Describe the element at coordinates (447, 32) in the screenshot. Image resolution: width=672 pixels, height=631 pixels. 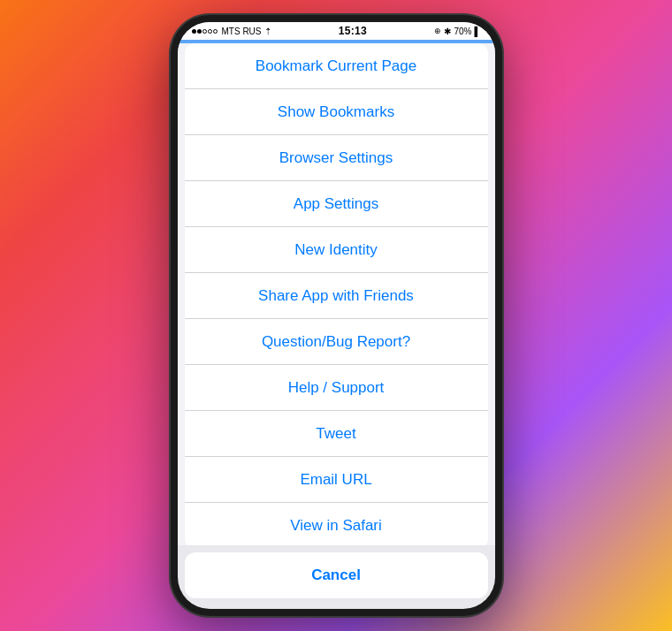
I see `bluetooth-icon: ✱` at that location.